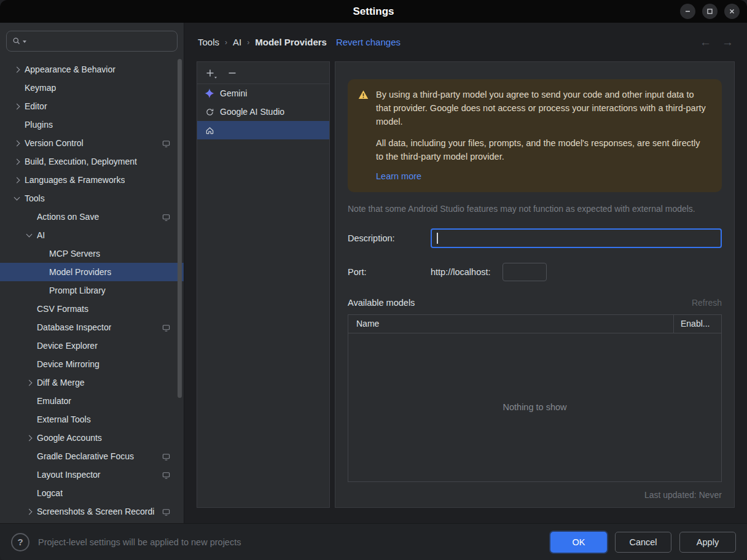  What do you see at coordinates (92, 364) in the screenshot?
I see `sidebar-item-device-mirroring: Device Mirroring` at bounding box center [92, 364].